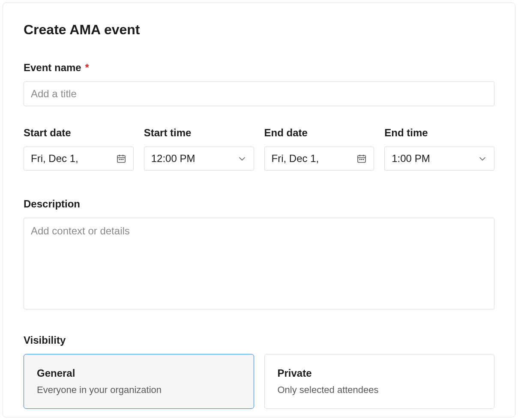 This screenshot has height=420, width=518. What do you see at coordinates (199, 133) in the screenshot?
I see `start-time-label: Start time` at bounding box center [199, 133].